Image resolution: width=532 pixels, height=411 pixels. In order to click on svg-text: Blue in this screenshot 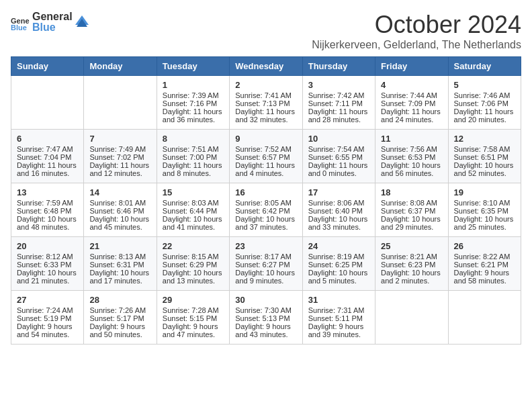, I will do `click(19, 27)`.